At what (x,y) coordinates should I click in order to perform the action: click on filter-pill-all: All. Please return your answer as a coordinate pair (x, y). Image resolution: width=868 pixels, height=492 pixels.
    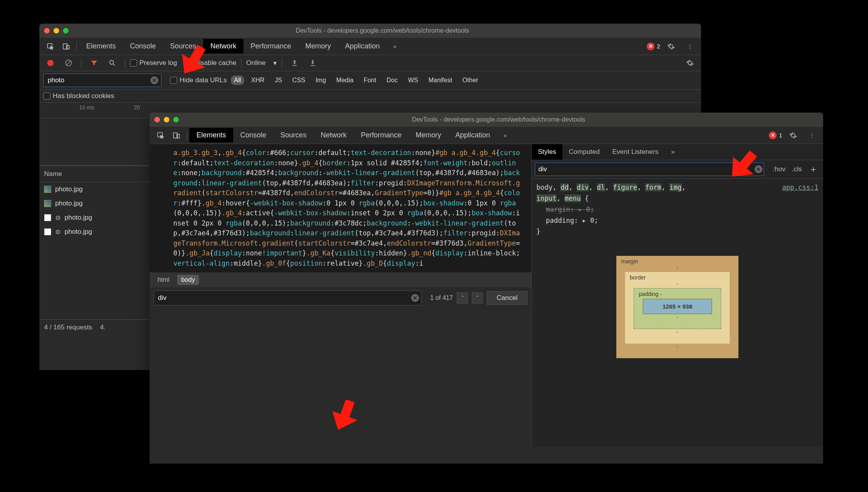
    Looking at the image, I should click on (237, 80).